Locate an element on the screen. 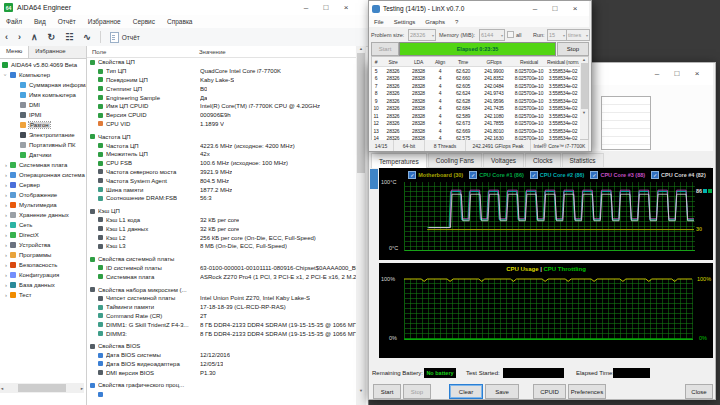  detail-vertical-scrollbar: ▲ ▼ is located at coordinates (361, 226).